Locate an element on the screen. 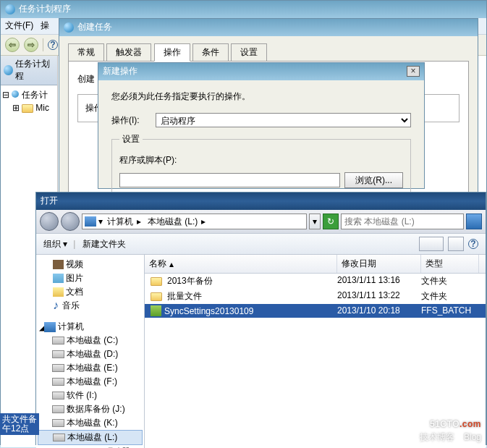 The image size is (487, 448). toolbar-divider is located at coordinates (43, 45).